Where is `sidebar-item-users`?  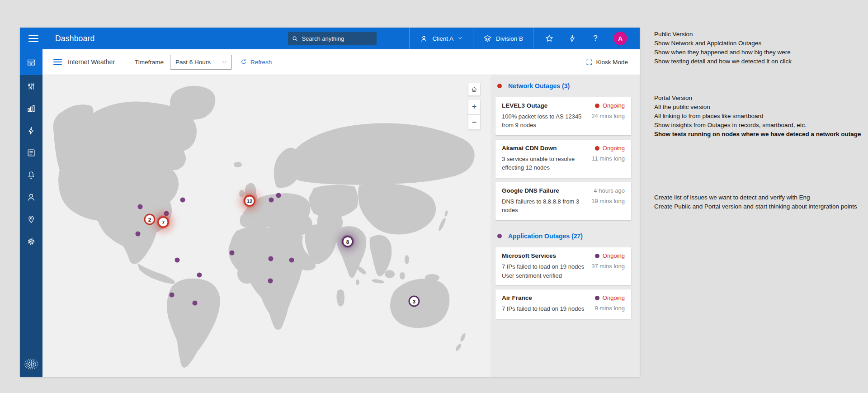 sidebar-item-users is located at coordinates (31, 197).